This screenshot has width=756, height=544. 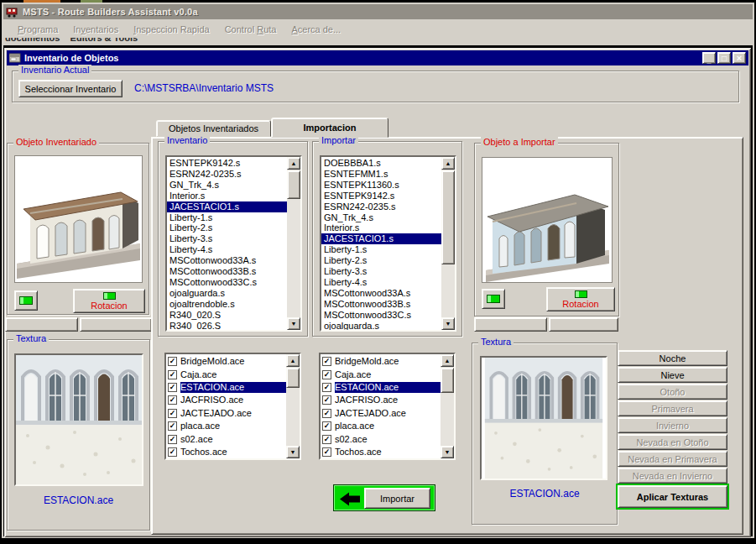 I want to click on inventario-texturas-list: ✓BridgeMold.ace✓Caja.ace✓ESTACION.ace✓JA…, so click(x=233, y=406).